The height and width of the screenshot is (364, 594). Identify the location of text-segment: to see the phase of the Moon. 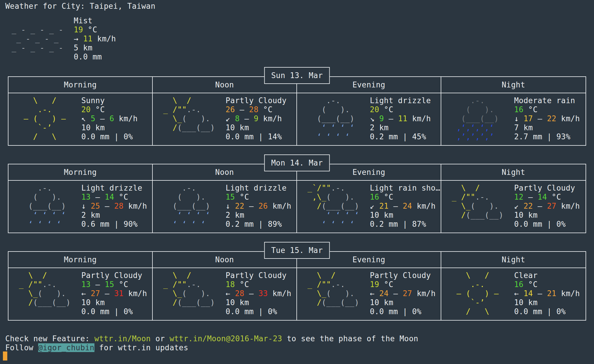
(350, 339).